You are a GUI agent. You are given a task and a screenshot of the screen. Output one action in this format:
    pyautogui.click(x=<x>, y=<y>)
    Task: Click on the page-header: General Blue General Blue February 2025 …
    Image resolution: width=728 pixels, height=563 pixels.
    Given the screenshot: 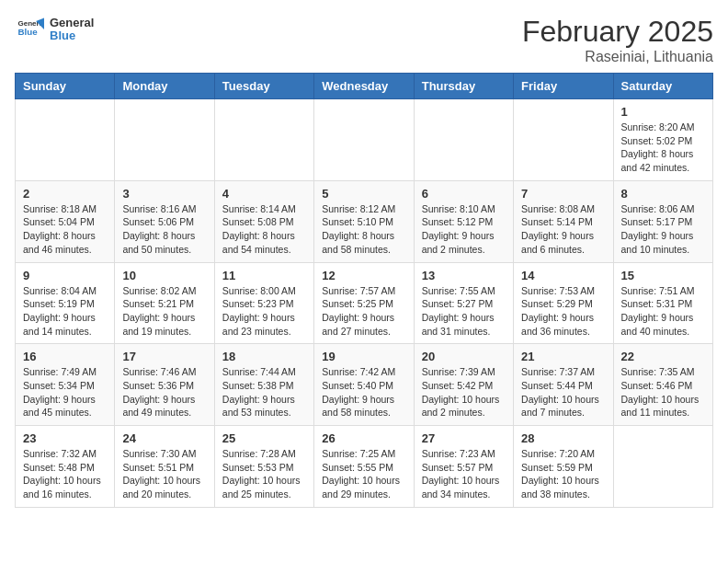 What is the action you would take?
    pyautogui.click(x=364, y=40)
    